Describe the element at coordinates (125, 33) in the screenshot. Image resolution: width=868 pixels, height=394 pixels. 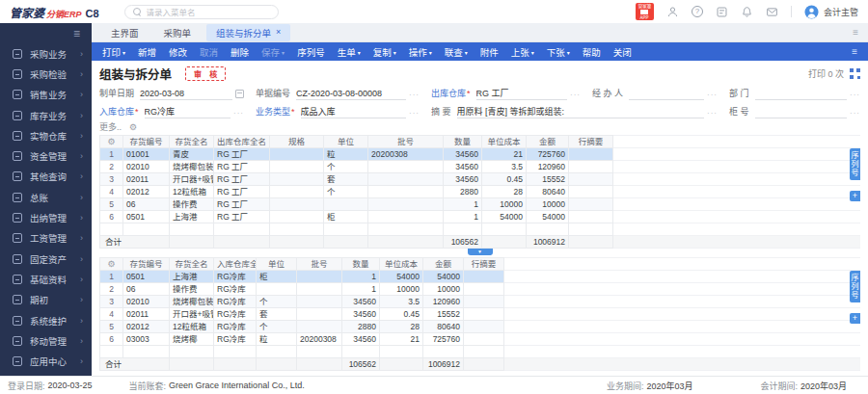
I see `tab-main: 主界面` at that location.